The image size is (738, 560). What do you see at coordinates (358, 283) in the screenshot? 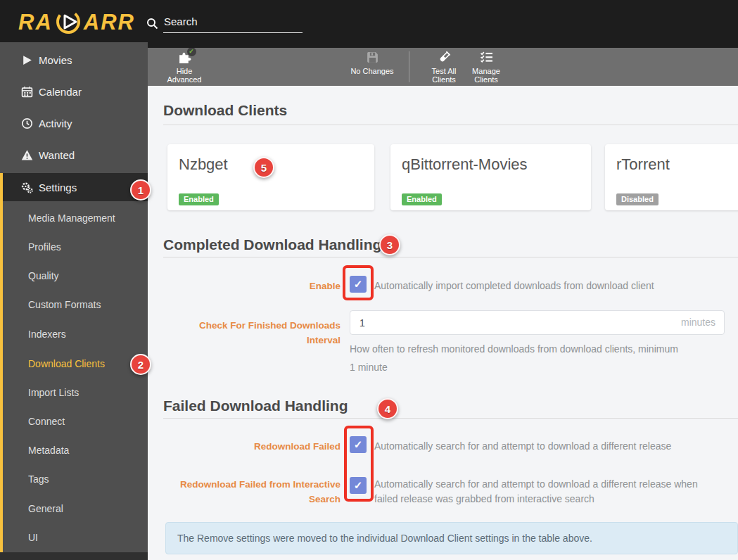
I see `annotation-box-enable` at bounding box center [358, 283].